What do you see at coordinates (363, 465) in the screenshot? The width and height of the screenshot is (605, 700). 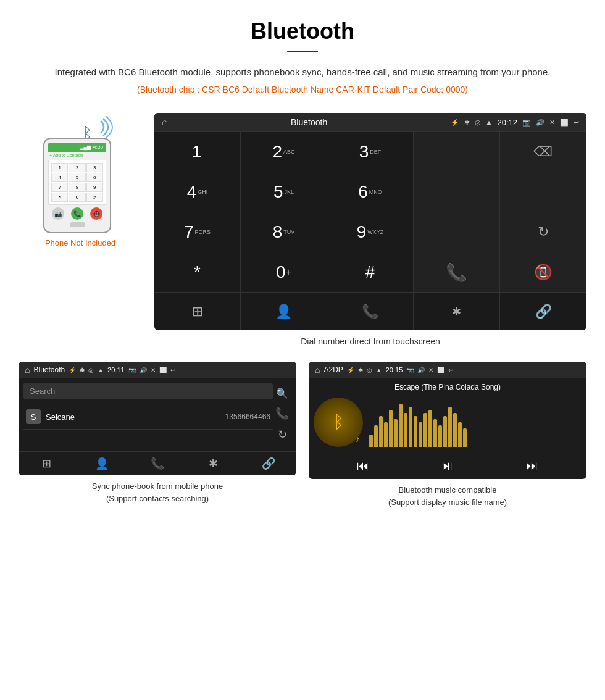 I see `music-prev-btn: ⏮` at bounding box center [363, 465].